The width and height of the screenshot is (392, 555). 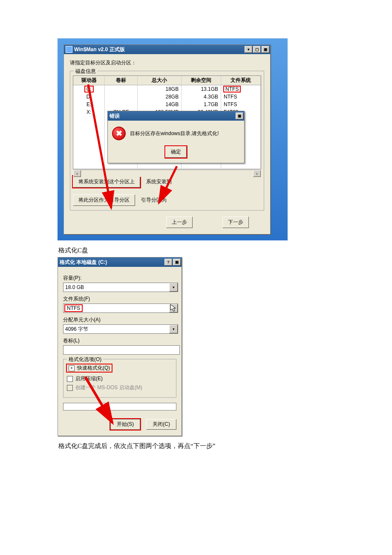 I want to click on format-help-icon: ?, so click(x=168, y=262).